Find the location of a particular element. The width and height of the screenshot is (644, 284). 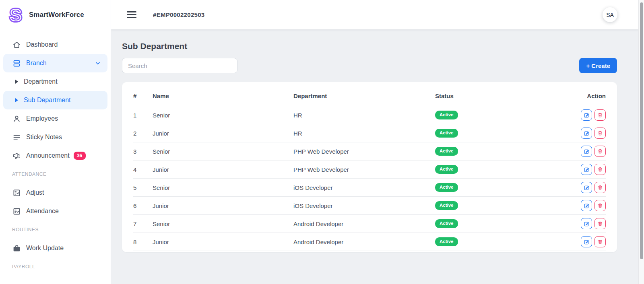

sidebar-item-department: Department is located at coordinates (56, 82).